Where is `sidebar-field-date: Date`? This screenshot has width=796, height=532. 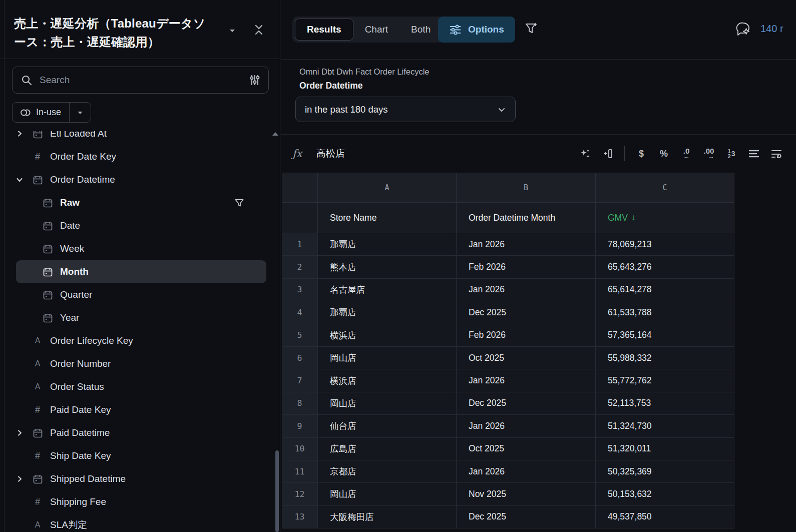 sidebar-field-date: Date is located at coordinates (141, 226).